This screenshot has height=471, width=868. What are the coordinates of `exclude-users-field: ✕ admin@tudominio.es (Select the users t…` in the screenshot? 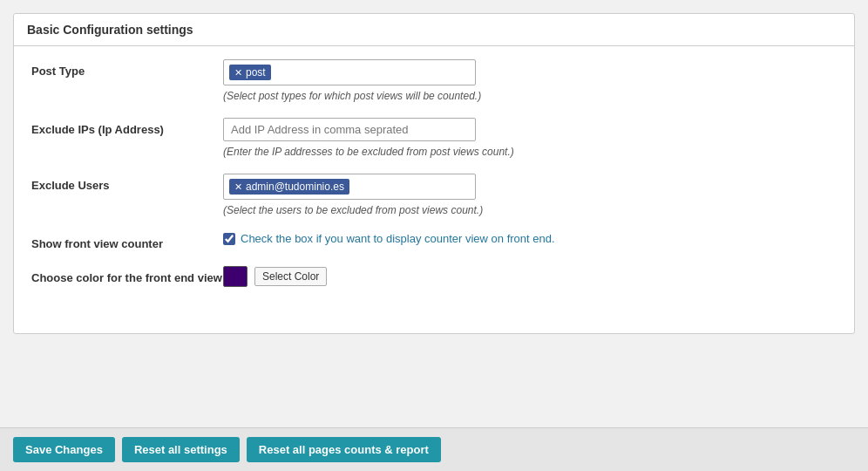 It's located at (530, 195).